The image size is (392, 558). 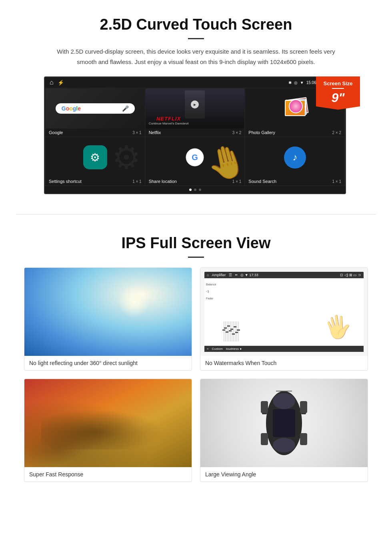 What do you see at coordinates (284, 430) in the screenshot?
I see `feature-card-car: Large Viewing Angle` at bounding box center [284, 430].